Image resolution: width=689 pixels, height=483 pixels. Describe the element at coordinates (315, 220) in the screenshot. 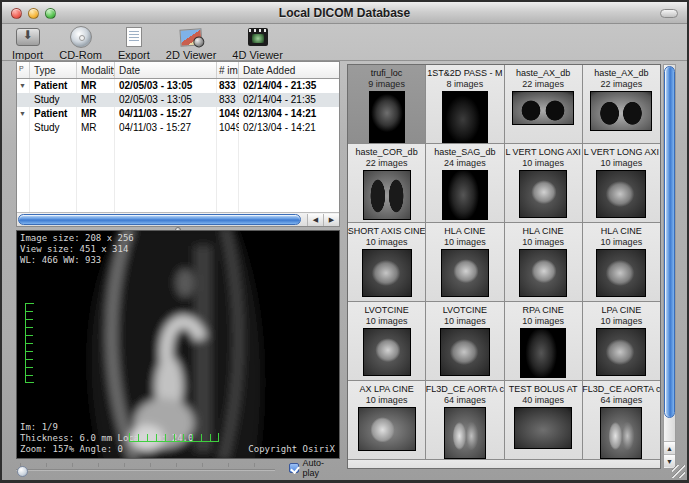

I see `scroll-left-arrow-icon: ◀` at that location.